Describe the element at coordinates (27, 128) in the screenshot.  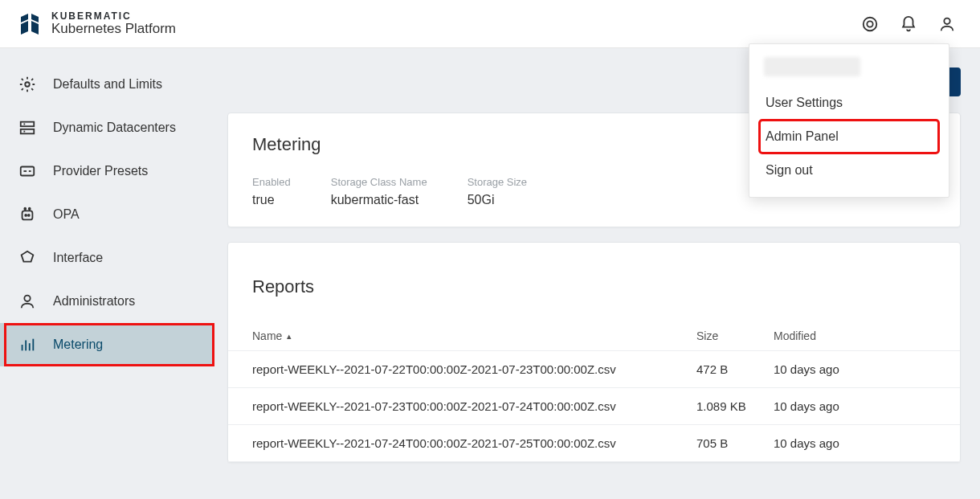
I see `datacenter-icon` at that location.